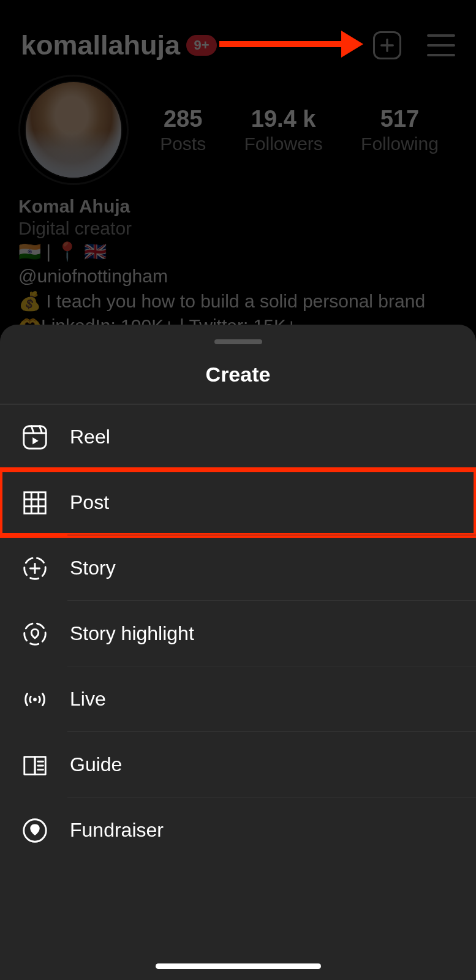  Describe the element at coordinates (202, 45) in the screenshot. I see `notification-badge: 9+` at that location.